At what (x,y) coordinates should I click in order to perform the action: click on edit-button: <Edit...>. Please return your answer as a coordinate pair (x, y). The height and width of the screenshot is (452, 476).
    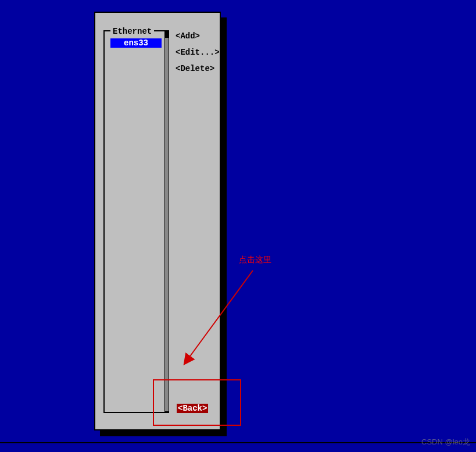
    Looking at the image, I should click on (198, 52).